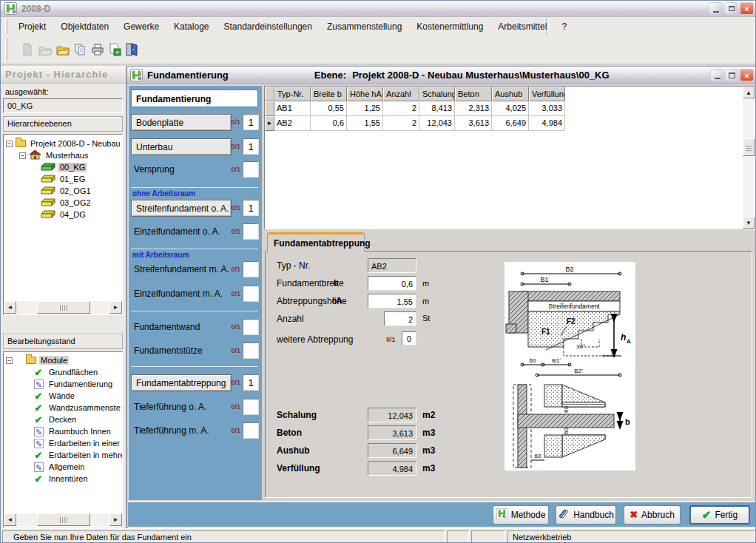  I want to click on tree-item-03og2: 03_OG2, so click(63, 203).